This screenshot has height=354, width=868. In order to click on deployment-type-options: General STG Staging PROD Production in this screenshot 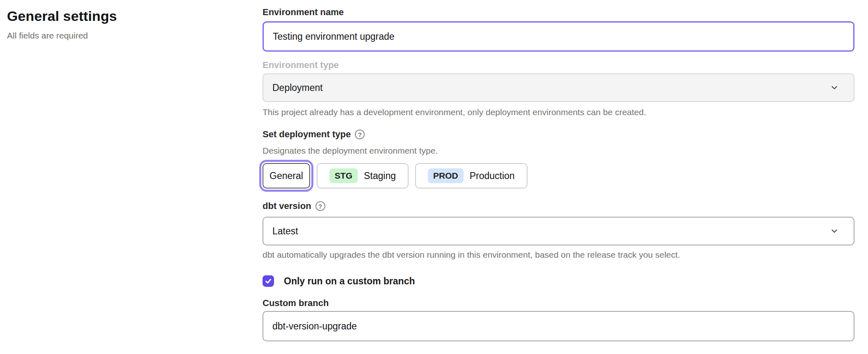, I will do `click(559, 176)`.